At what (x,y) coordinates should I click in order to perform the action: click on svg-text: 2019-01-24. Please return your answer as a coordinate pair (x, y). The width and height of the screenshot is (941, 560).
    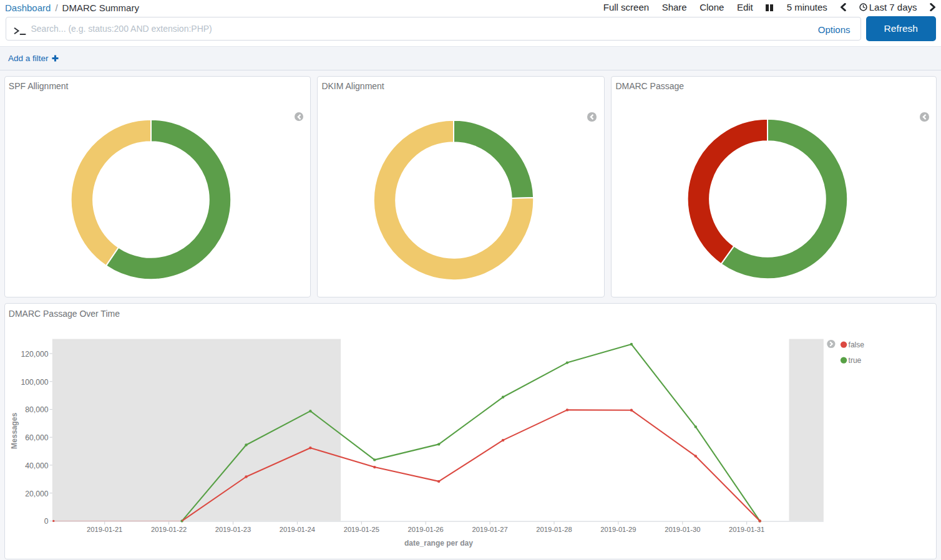
    Looking at the image, I should click on (297, 529).